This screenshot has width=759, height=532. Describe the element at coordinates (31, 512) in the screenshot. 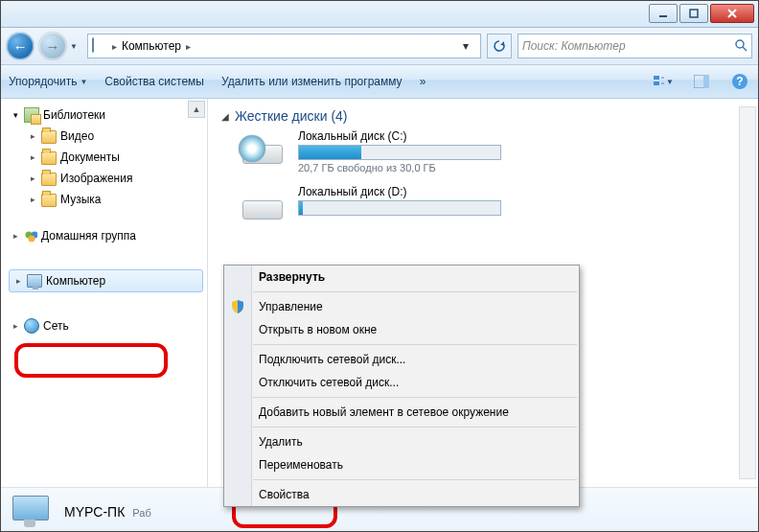

I see `computer-large-icon` at that location.